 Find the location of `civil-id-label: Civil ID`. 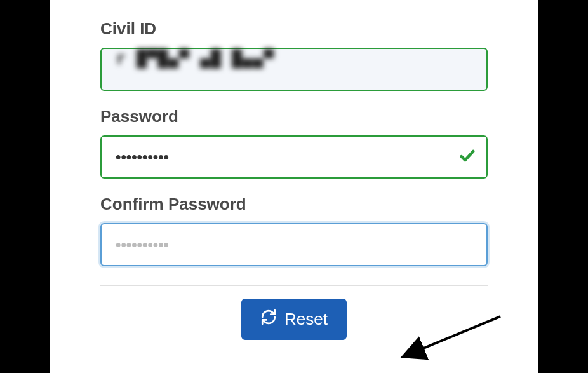

civil-id-label: Civil ID is located at coordinates (294, 29).